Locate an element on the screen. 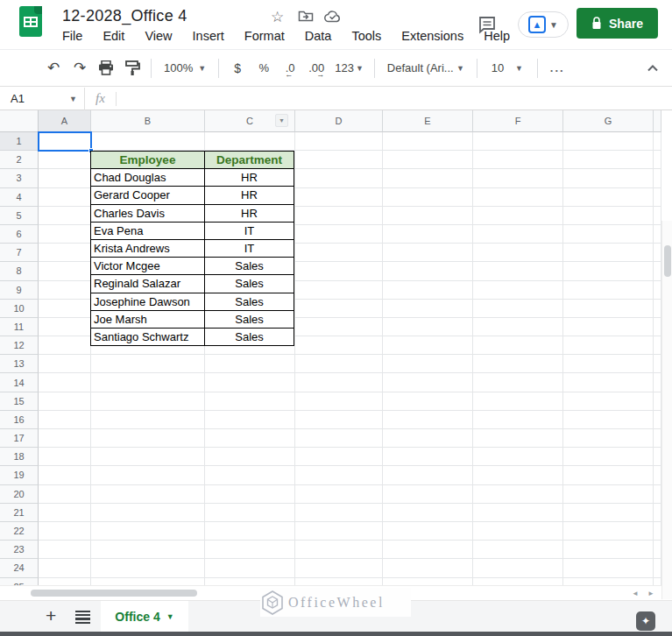  present-caret-icon: ▼ is located at coordinates (554, 25).